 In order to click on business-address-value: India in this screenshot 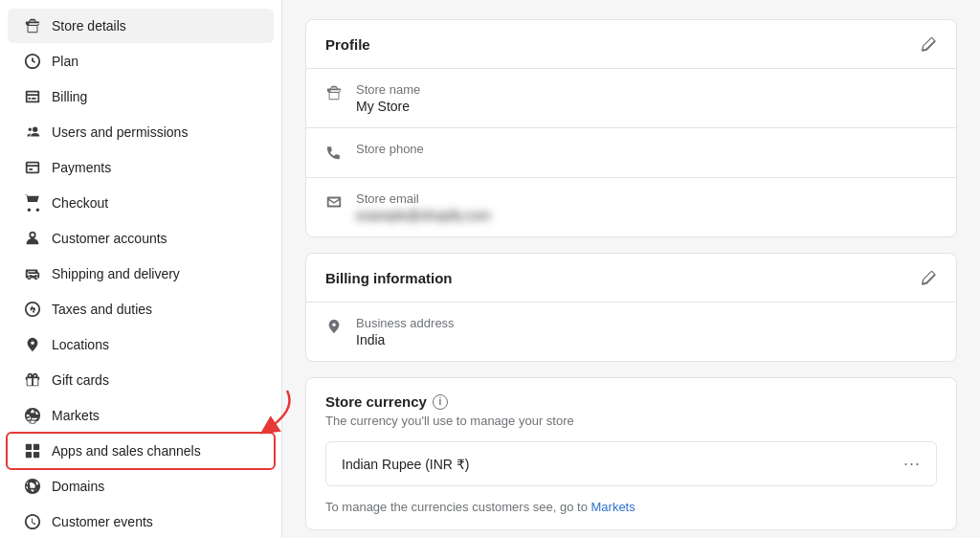, I will do `click(647, 340)`.